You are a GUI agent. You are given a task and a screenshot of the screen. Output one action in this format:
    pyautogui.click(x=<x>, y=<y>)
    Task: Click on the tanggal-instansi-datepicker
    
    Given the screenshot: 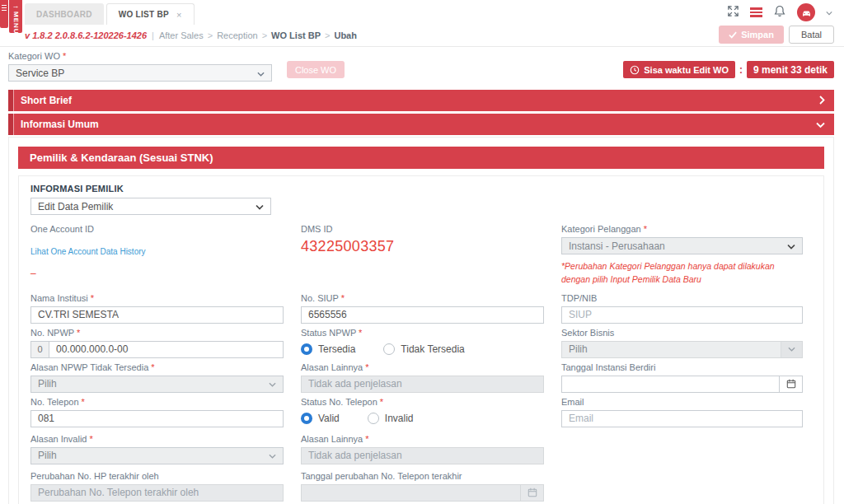 What is the action you would take?
    pyautogui.click(x=682, y=384)
    